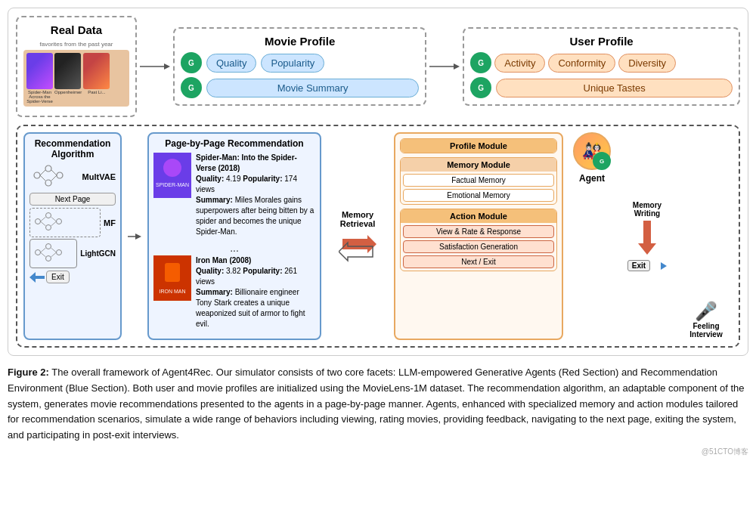 This screenshot has height=532, width=756. What do you see at coordinates (479, 165) in the screenshot?
I see `memory-module-header: Memory Module` at bounding box center [479, 165].